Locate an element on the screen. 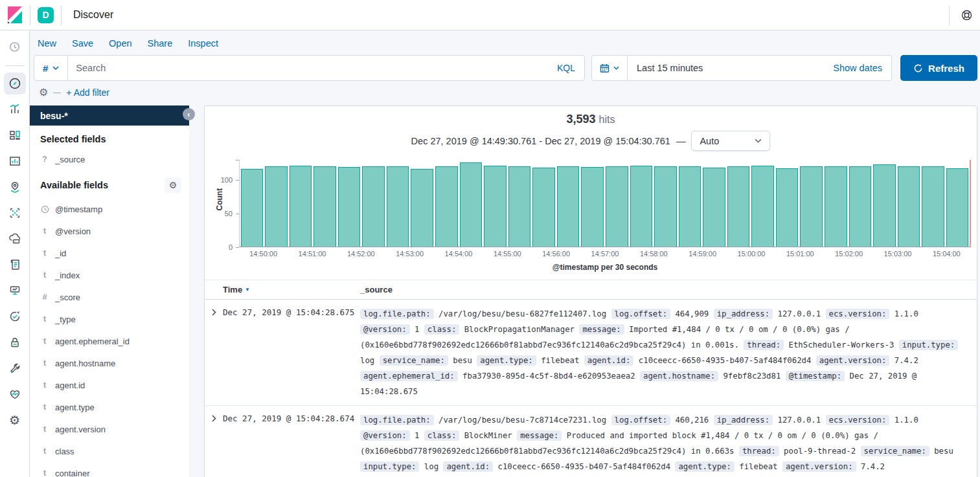 The height and width of the screenshot is (477, 980). field-item-agent.ephemeral_id: tagent.ephemeral_id is located at coordinates (109, 341).